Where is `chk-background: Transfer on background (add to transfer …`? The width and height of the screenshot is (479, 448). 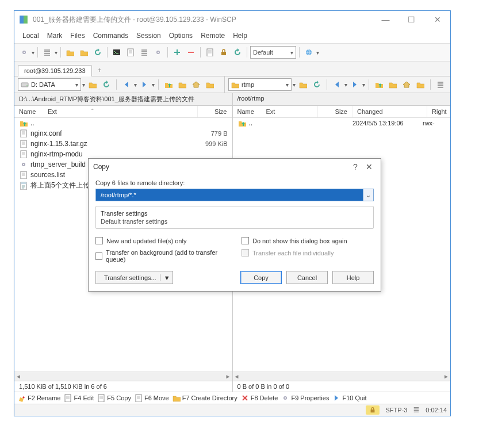 chk-background: Transfer on background (add to transfer … is located at coordinates (162, 256).